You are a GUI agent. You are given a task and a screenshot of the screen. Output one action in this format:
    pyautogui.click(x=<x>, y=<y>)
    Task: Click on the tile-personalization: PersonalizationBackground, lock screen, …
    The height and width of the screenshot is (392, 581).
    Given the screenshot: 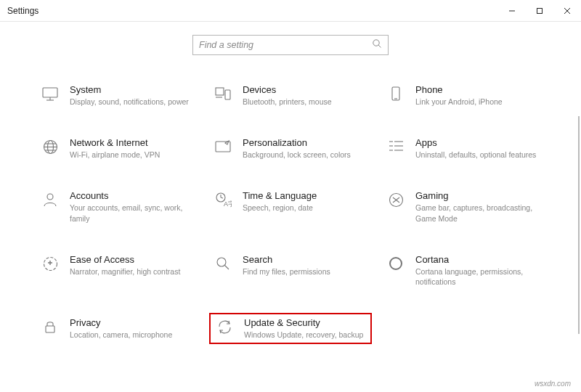 What is the action you would take?
    pyautogui.click(x=290, y=148)
    